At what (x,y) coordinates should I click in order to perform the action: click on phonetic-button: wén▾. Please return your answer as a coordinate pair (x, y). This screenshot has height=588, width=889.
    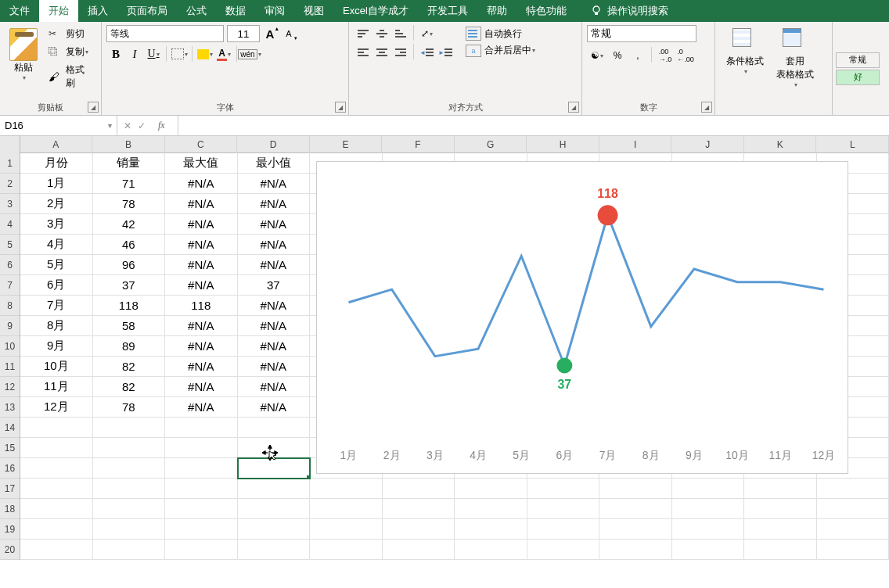
    Looking at the image, I should click on (250, 54).